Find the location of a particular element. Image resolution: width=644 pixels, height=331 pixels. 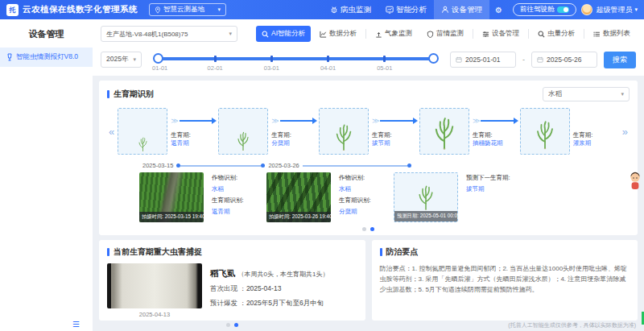

crop-select: 水稻 ▾ is located at coordinates (586, 94).